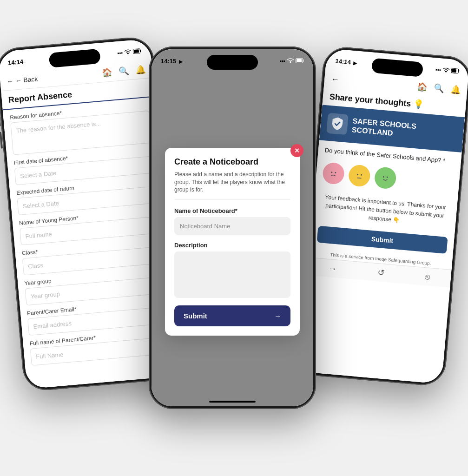 The width and height of the screenshot is (468, 476). Describe the element at coordinates (455, 72) in the screenshot. I see `battery-right` at that location.